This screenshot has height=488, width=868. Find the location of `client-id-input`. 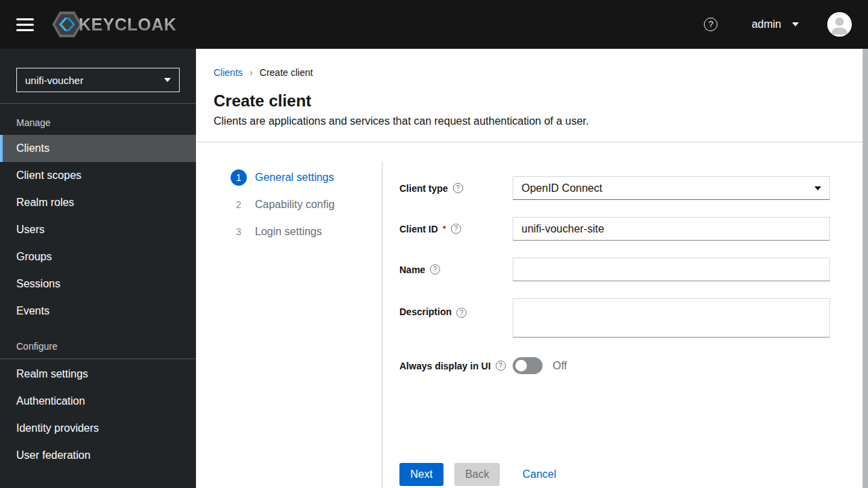

client-id-input is located at coordinates (671, 229).